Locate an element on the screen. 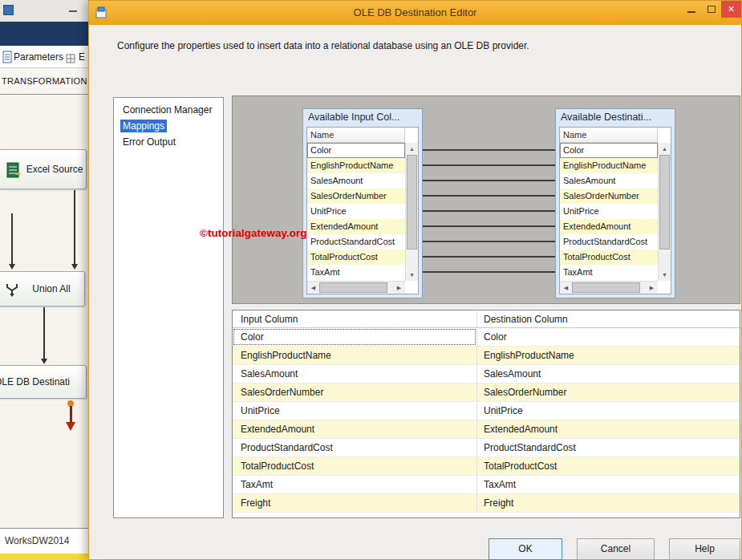  union-all-icon is located at coordinates (12, 290).